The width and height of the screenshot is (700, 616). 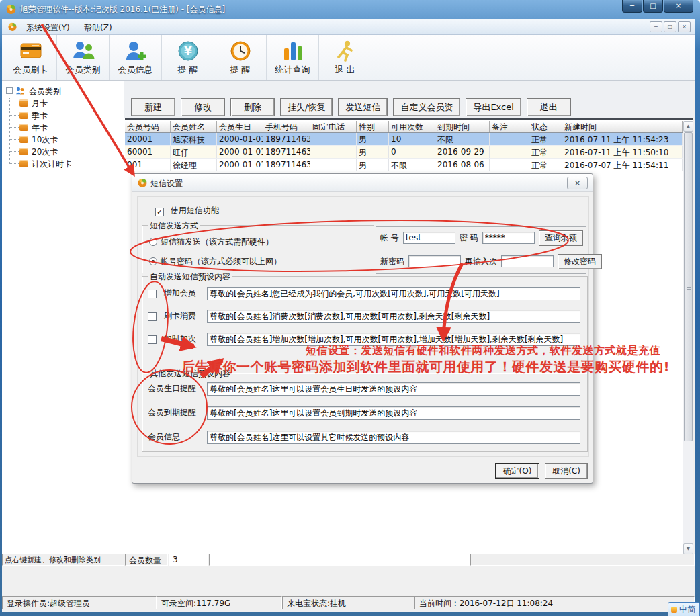 I want to click on radio-label: 帐号密码（该方式必须可以上网）, so click(x=221, y=261).